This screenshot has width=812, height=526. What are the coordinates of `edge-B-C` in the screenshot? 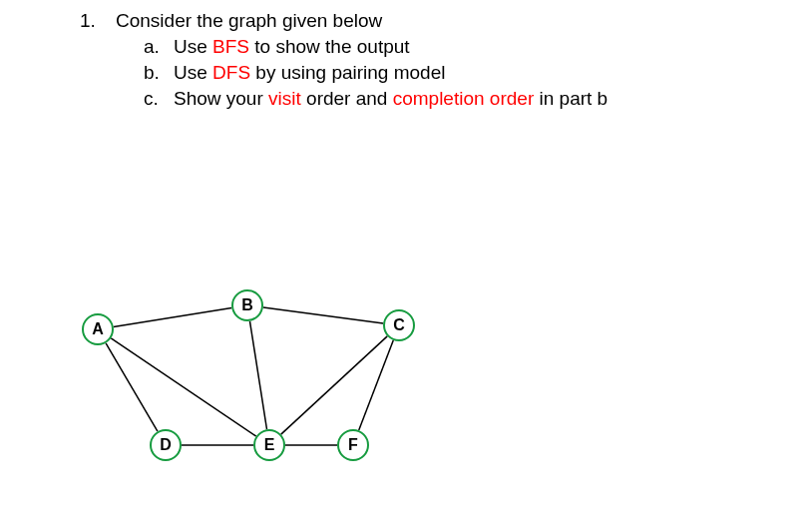 It's located at (323, 315).